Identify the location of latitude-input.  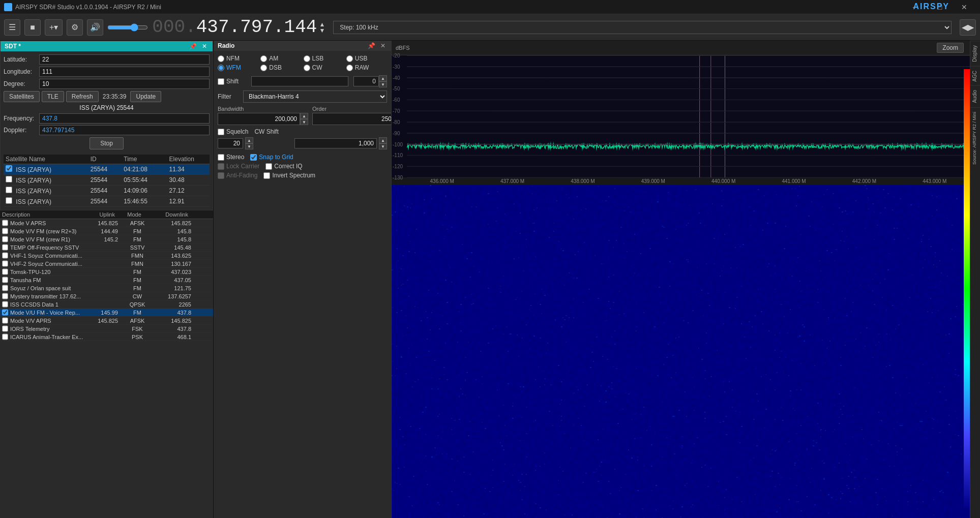
(124, 59).